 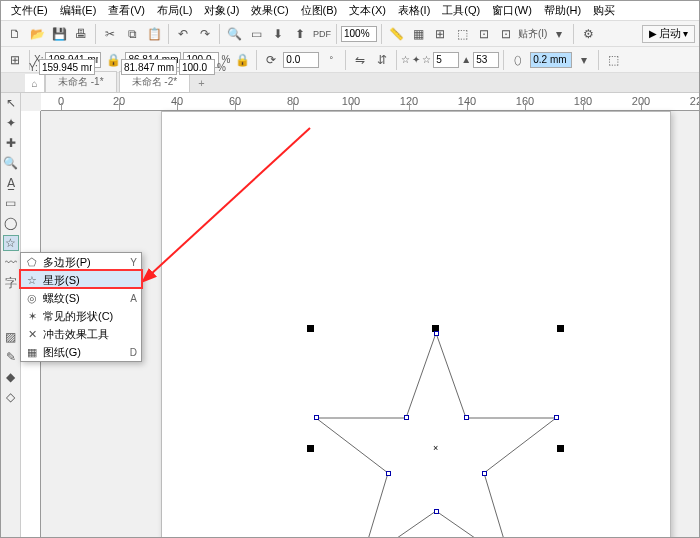 What do you see at coordinates (310, 328) in the screenshot?
I see `handle-tl` at bounding box center [310, 328].